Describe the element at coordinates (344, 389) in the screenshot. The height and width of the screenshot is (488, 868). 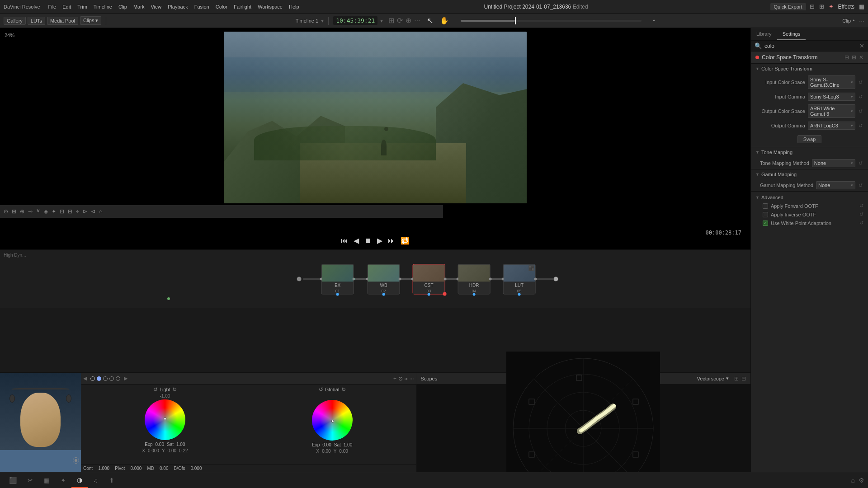
I see `global-set-icon: ↻` at that location.